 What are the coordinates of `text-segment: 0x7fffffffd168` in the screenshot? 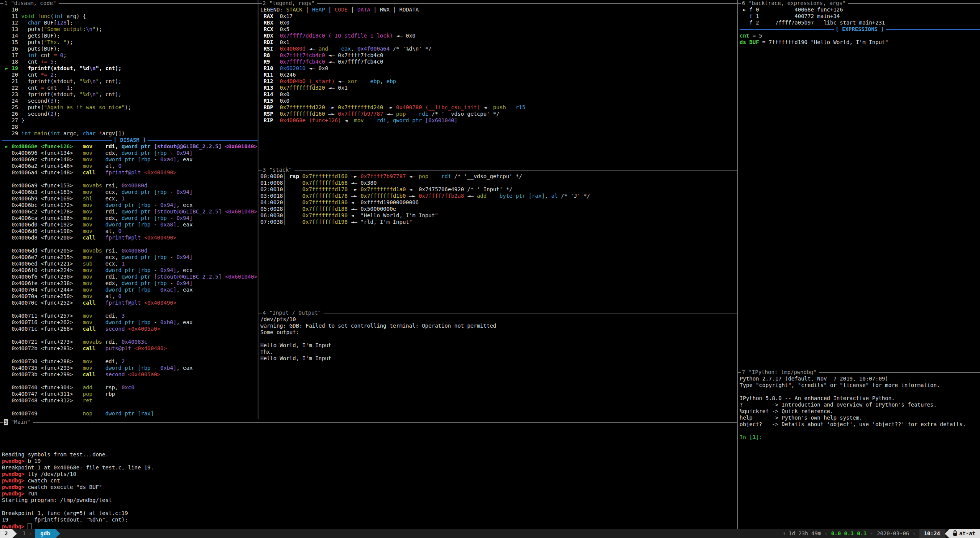 It's located at (327, 183).